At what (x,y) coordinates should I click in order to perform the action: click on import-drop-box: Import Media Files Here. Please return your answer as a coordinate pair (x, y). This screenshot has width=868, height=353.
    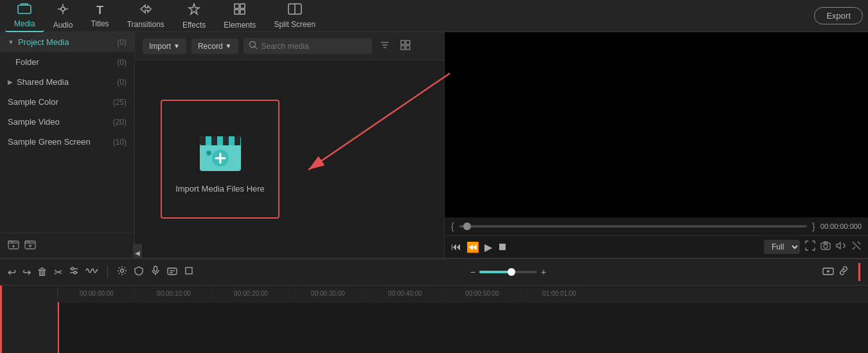
    Looking at the image, I should click on (220, 159).